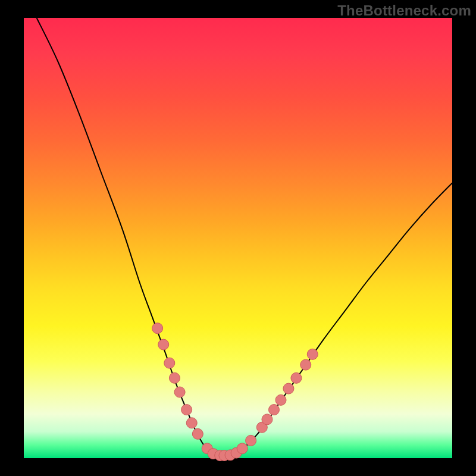 The width and height of the screenshot is (476, 476). Describe the element at coordinates (405, 11) in the screenshot. I see `watermark-text: TheBottleneck.com` at that location.